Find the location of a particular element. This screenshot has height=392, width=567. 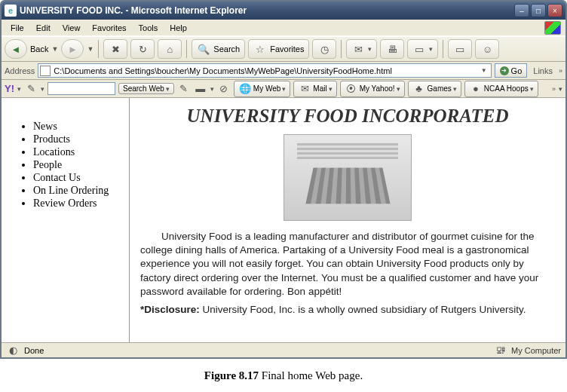

back-dropdown-icon: ▼ is located at coordinates (54, 49).